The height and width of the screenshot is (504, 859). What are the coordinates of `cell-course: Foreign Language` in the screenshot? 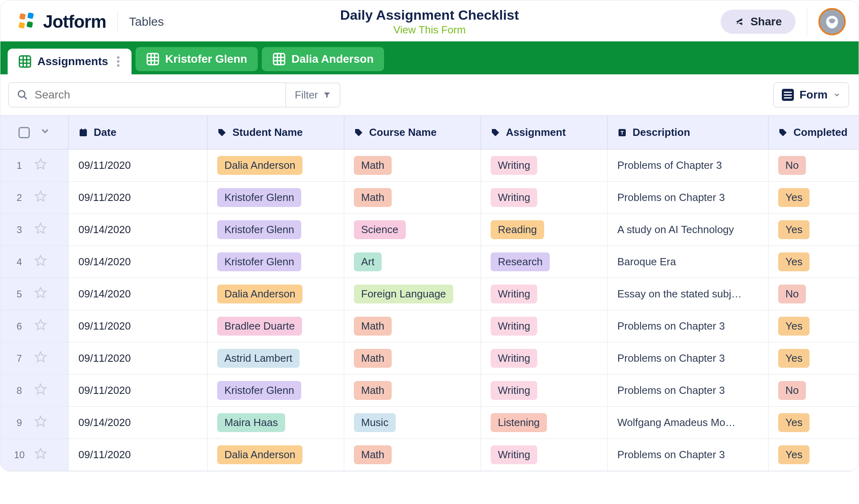 It's located at (413, 294).